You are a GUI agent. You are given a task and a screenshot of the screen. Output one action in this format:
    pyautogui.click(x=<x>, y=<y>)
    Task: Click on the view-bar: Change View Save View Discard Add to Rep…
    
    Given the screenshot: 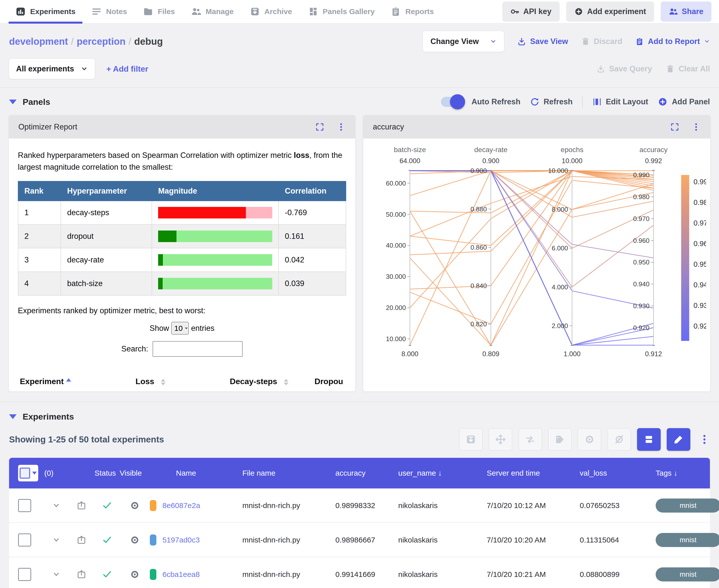 What is the action you would take?
    pyautogui.click(x=566, y=41)
    